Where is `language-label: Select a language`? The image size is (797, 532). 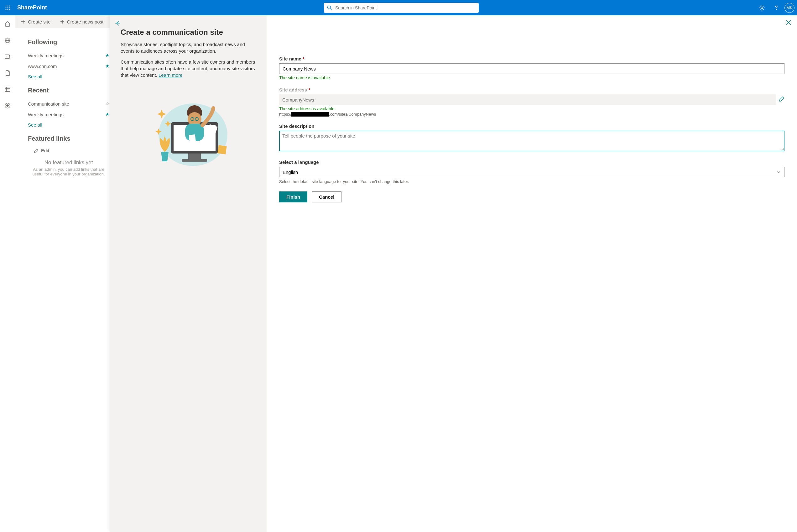
language-label: Select a language is located at coordinates (532, 162).